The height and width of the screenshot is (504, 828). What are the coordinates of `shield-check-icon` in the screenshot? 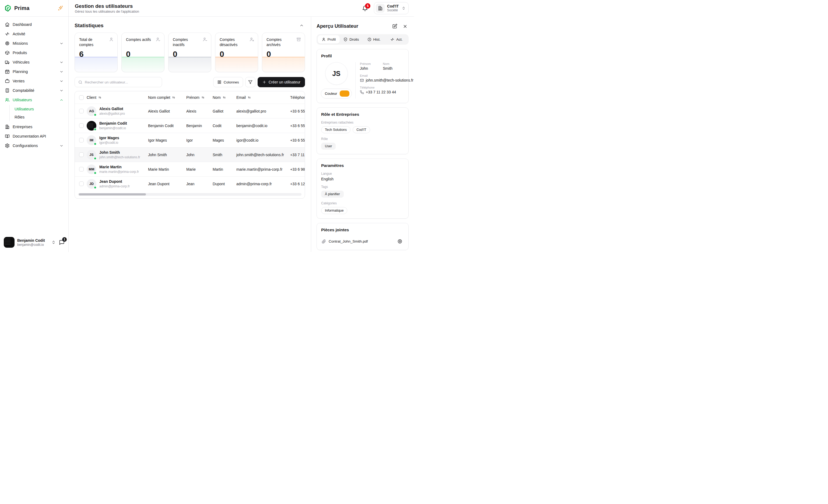 It's located at (345, 39).